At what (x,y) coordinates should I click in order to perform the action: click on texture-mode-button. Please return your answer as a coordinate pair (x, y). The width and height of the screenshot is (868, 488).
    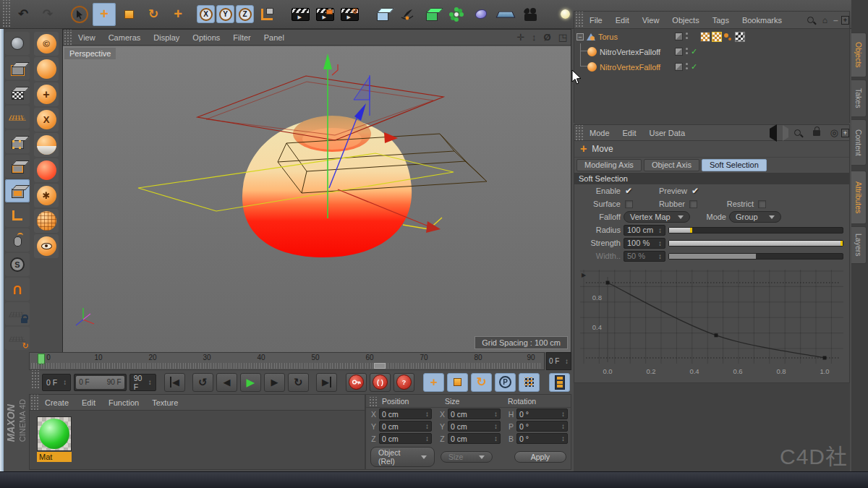
    Looking at the image, I should click on (17, 93).